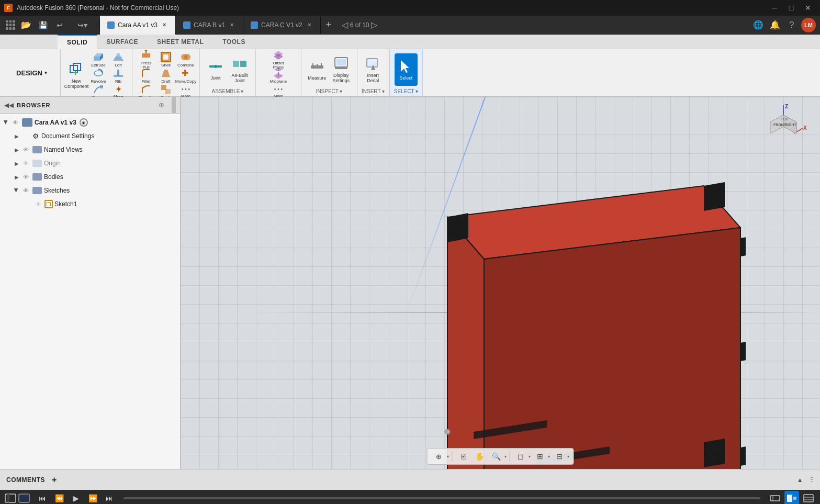 The height and width of the screenshot is (504, 820). What do you see at coordinates (76, 498) in the screenshot?
I see `play-button: ▶` at bounding box center [76, 498].